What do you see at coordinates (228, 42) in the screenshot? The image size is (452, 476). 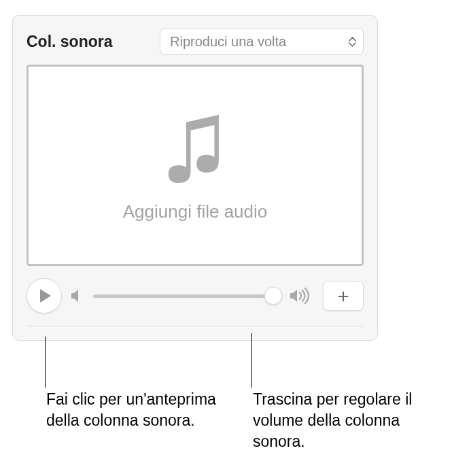 I see `dropdown-selected-label: Riproduci una volta` at bounding box center [228, 42].